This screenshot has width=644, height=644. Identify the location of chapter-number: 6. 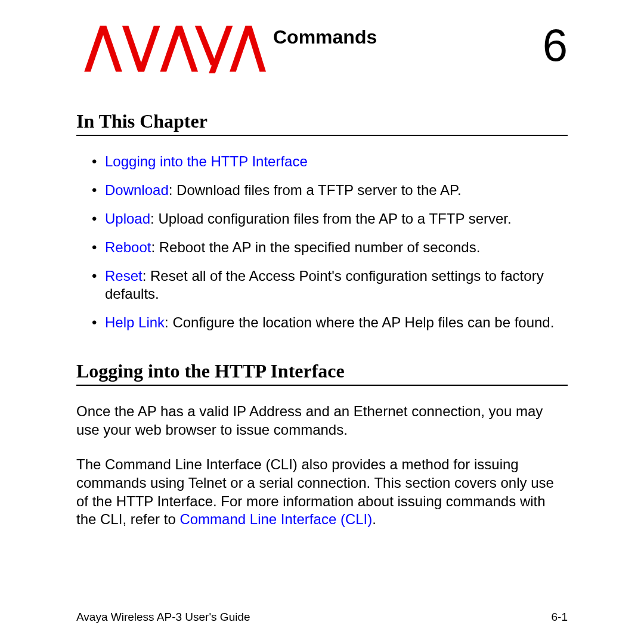
(555, 45).